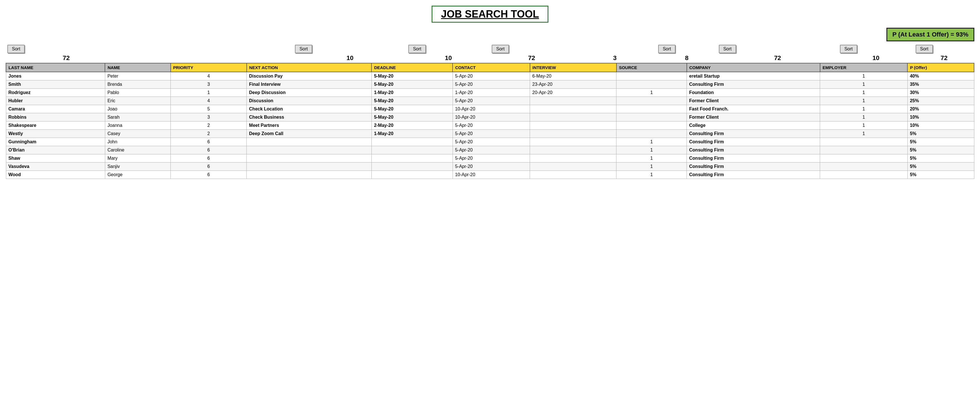  Describe the element at coordinates (876, 58) in the screenshot. I see `count-employer: 10` at that location.